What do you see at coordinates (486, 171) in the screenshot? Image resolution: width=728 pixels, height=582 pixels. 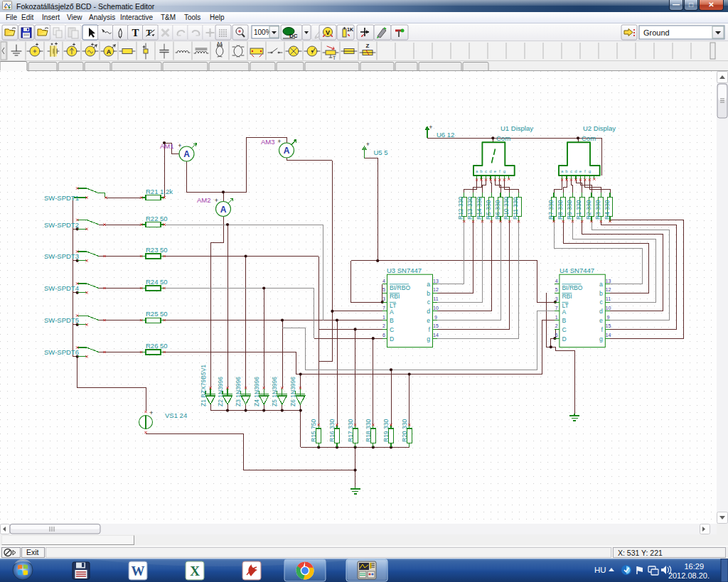 I see `svg-text: c` at bounding box center [486, 171].